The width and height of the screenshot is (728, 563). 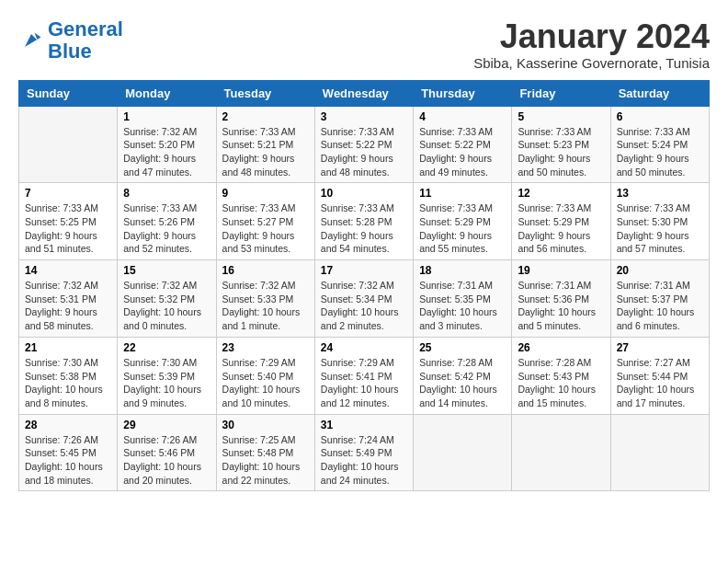 I want to click on day-number: 21, so click(x=68, y=348).